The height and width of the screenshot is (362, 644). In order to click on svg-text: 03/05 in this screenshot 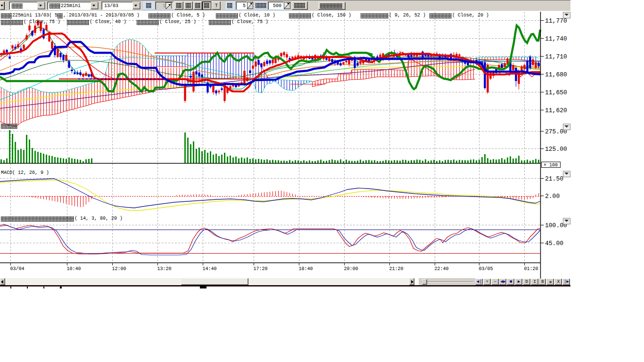, I will do `click(486, 269)`.